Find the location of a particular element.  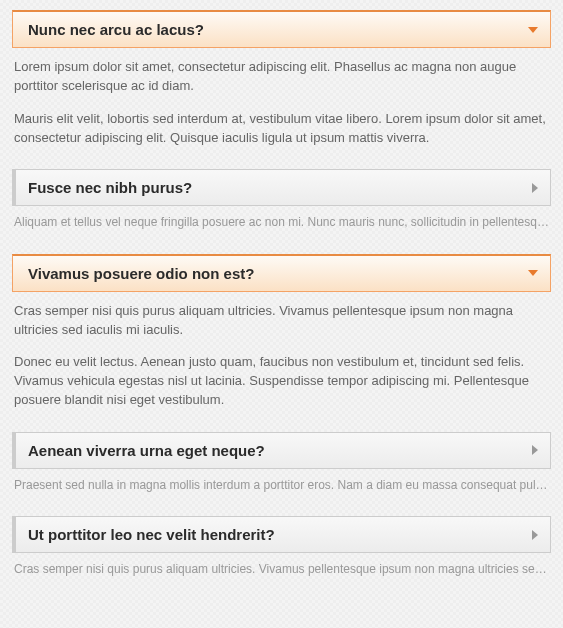

accordion-header: Ut porttitor leo nec velit hendrerit? is located at coordinates (282, 534).